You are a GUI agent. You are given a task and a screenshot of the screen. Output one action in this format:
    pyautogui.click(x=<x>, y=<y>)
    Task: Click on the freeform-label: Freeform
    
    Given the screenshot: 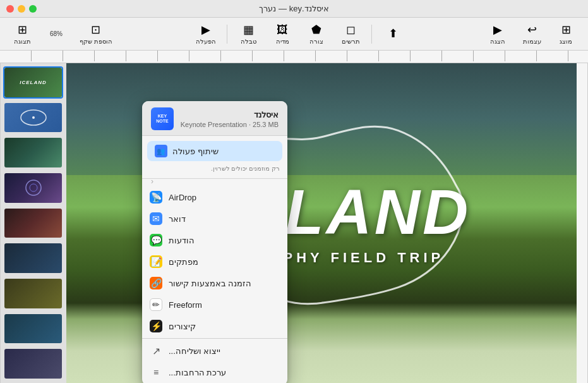 What is the action you would take?
    pyautogui.click(x=186, y=305)
    